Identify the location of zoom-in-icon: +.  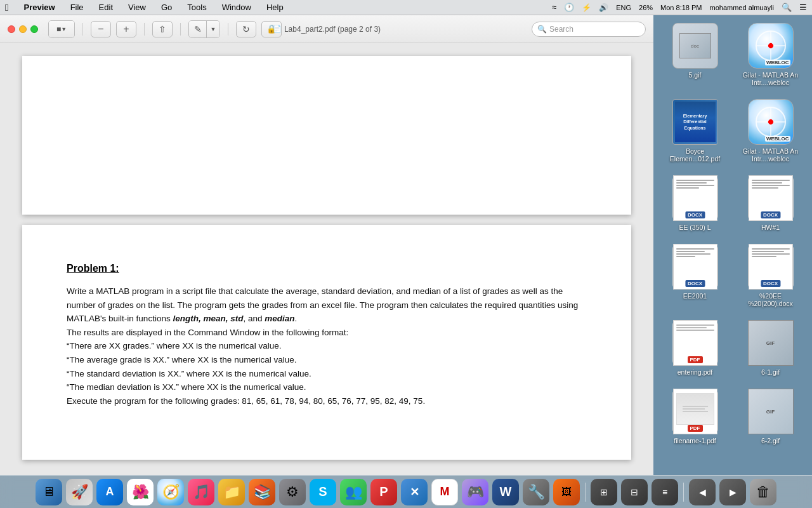
(126, 29).